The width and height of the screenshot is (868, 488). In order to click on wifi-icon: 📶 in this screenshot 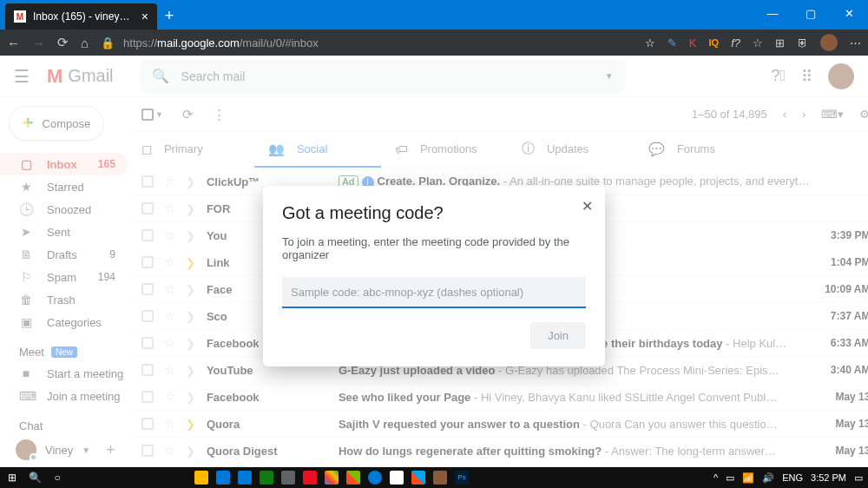, I will do `click(748, 478)`.